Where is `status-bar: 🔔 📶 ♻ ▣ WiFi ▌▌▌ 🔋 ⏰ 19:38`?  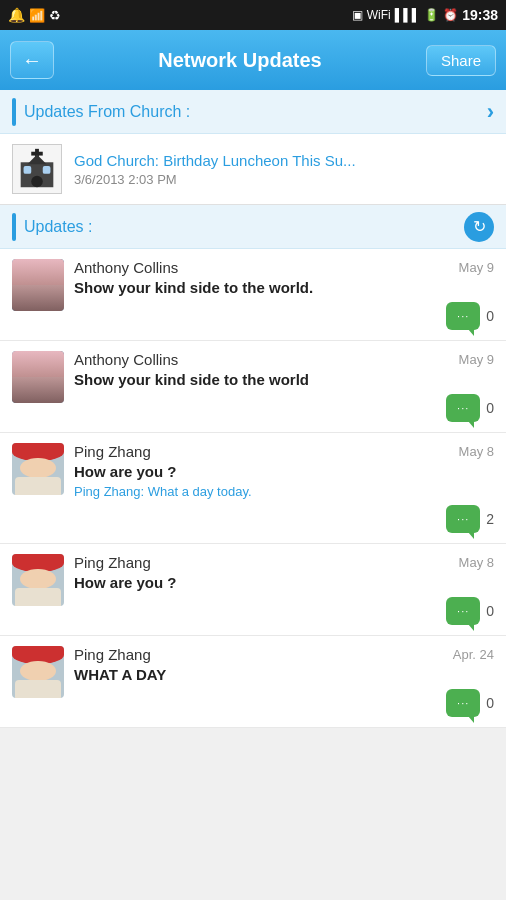
status-bar: 🔔 📶 ♻ ▣ WiFi ▌▌▌ 🔋 ⏰ 19:38 is located at coordinates (253, 15).